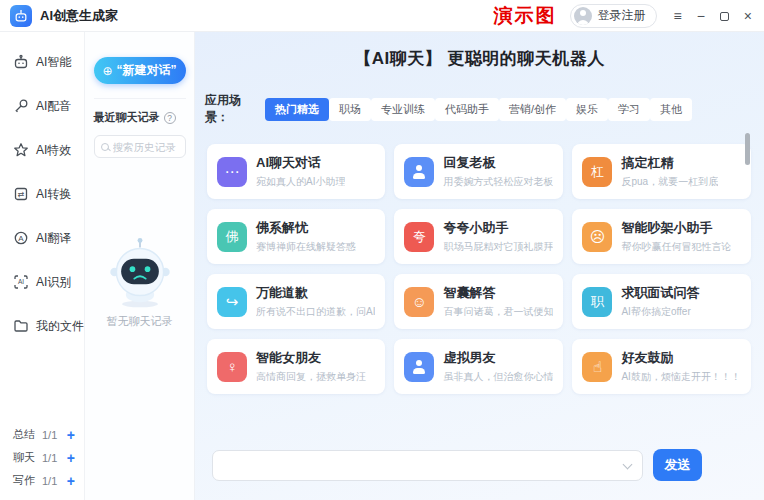 This screenshot has width=764, height=500. I want to click on card-title: 智能吵架小助手, so click(676, 228).